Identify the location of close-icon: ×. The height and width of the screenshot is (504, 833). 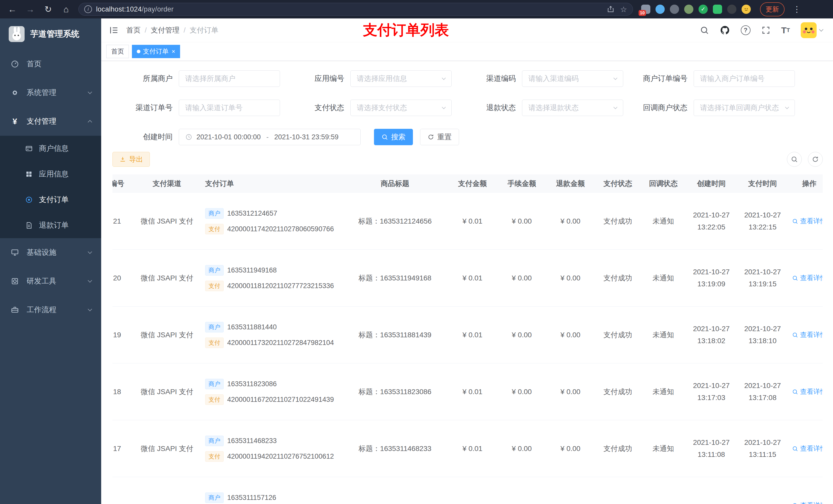
(173, 51).